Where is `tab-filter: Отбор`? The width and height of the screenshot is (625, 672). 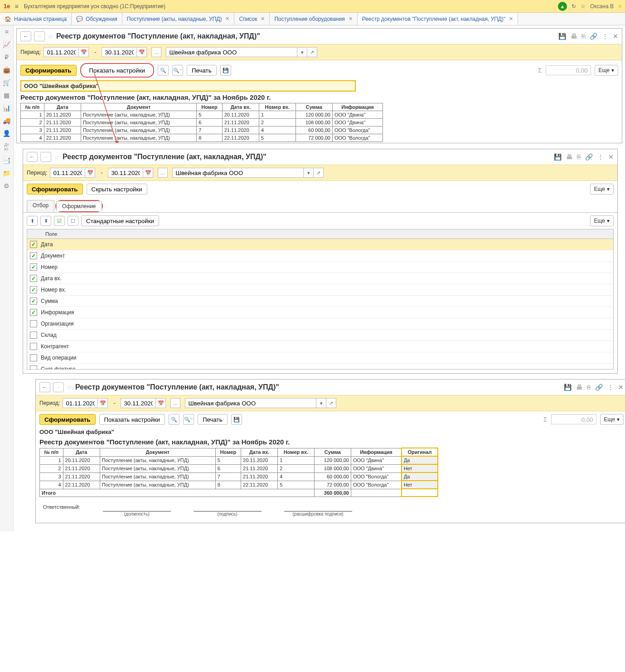
tab-filter: Отбор is located at coordinates (41, 206).